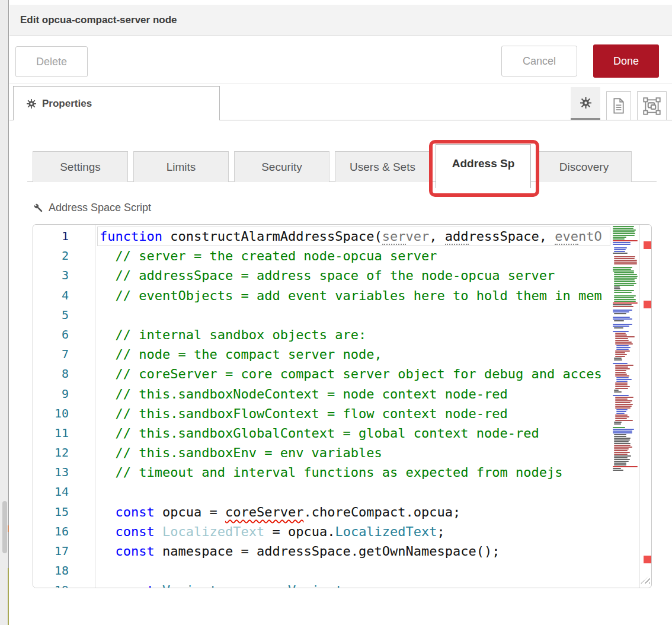 This screenshot has height=625, width=672. What do you see at coordinates (584, 167) in the screenshot?
I see `tab-discovery: Discovery` at bounding box center [584, 167].